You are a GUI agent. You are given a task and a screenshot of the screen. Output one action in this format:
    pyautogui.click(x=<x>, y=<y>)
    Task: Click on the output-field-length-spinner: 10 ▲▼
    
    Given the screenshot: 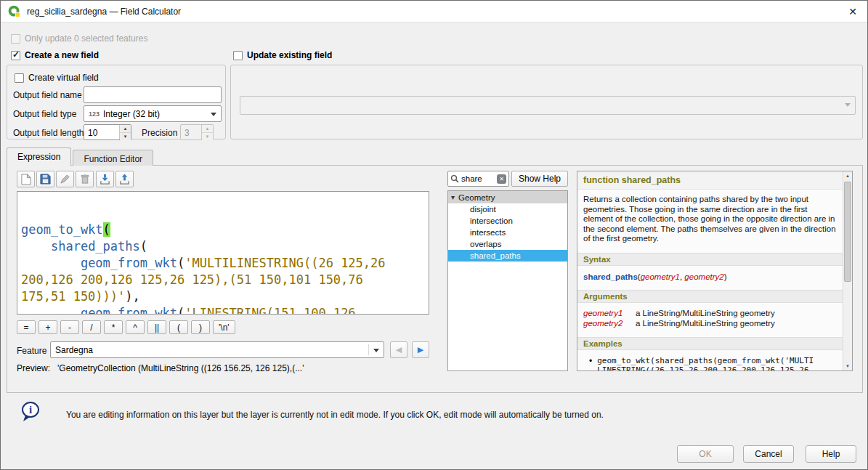 What is the action you would take?
    pyautogui.click(x=108, y=132)
    